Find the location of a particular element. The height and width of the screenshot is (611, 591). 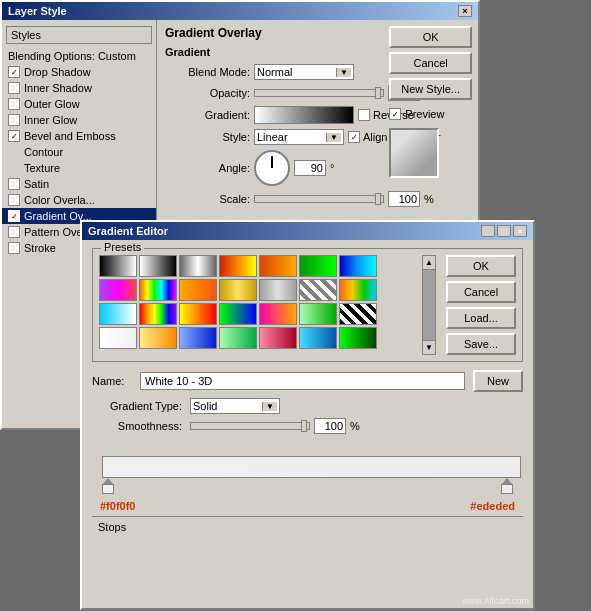

scale-input is located at coordinates (404, 199).